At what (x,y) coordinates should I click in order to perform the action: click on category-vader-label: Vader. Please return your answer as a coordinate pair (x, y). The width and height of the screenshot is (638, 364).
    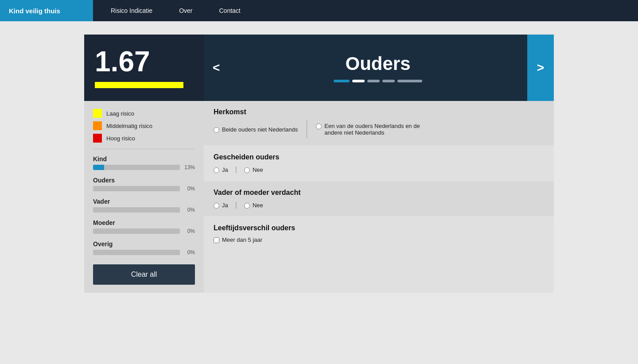
    Looking at the image, I should click on (144, 201).